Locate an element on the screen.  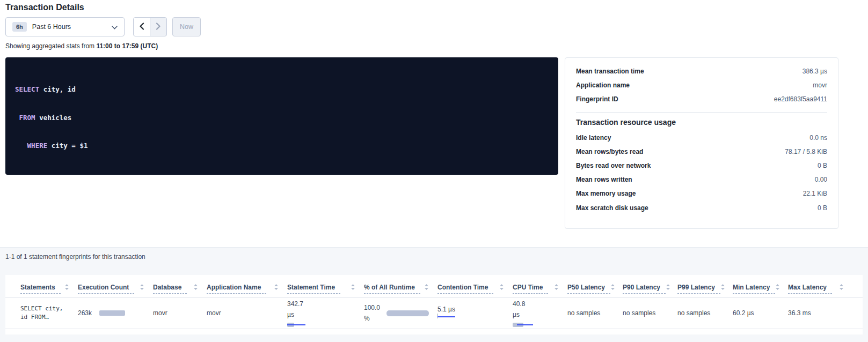
statement-time-bar is located at coordinates (297, 325).